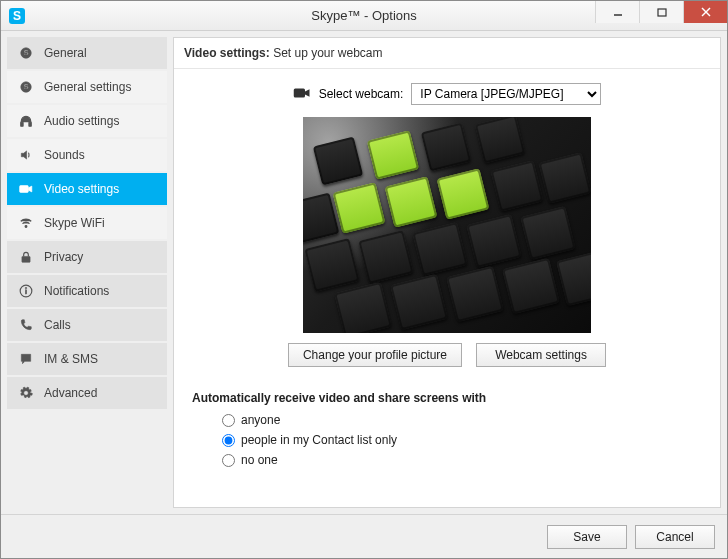  What do you see at coordinates (364, 536) in the screenshot?
I see `footer: Save Cancel` at bounding box center [364, 536].